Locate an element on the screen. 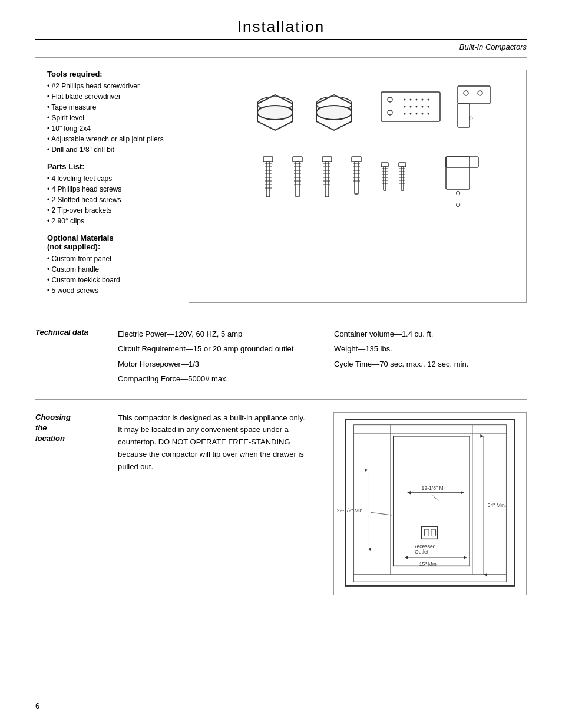 This screenshot has height=728, width=562. location-svg: 12-1/8" Min. 22-1/2" Min. 34" Min. 15" M… is located at coordinates (430, 504).